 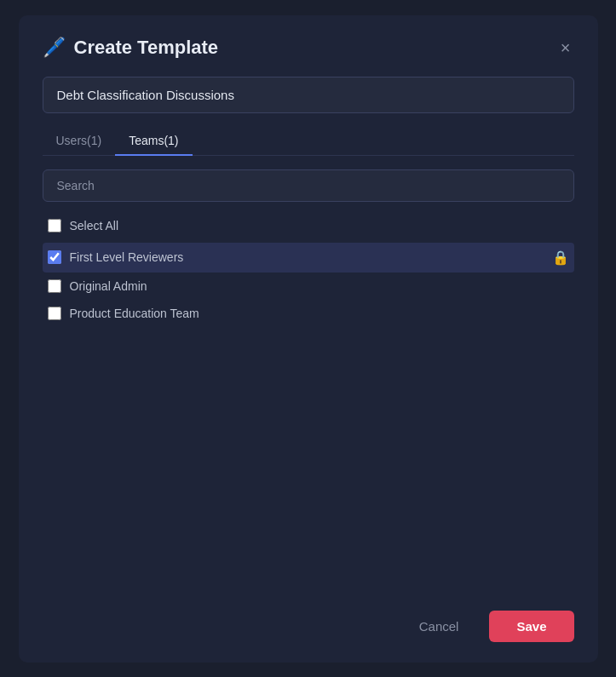 What do you see at coordinates (131, 48) in the screenshot?
I see `modal-title: 🖊️ Create Template` at bounding box center [131, 48].